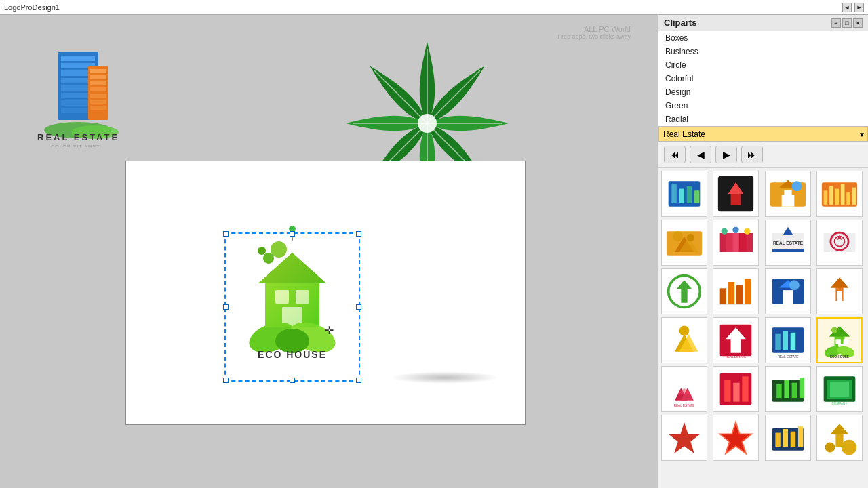 Image resolution: width=868 pixels, height=488 pixels. Describe the element at coordinates (292, 229) in the screenshot. I see `rotate-handle` at that location.